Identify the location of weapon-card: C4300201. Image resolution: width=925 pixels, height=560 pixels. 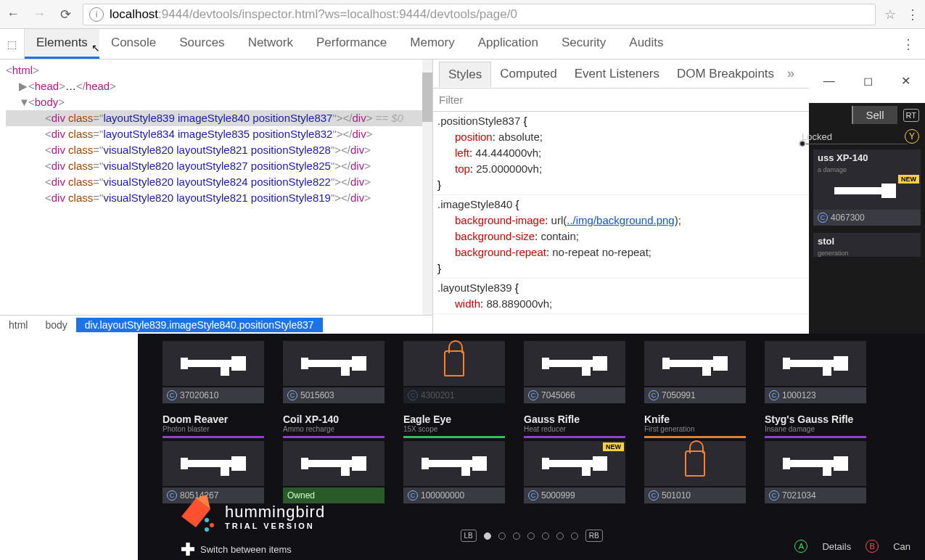
(454, 372).